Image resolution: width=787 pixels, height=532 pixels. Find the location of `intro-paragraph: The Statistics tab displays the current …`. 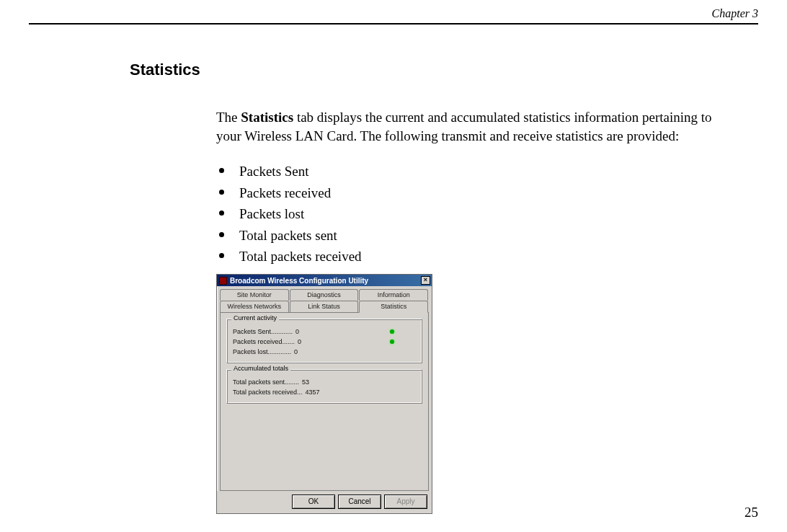

intro-paragraph: The Statistics tab displays the current … is located at coordinates (476, 127).